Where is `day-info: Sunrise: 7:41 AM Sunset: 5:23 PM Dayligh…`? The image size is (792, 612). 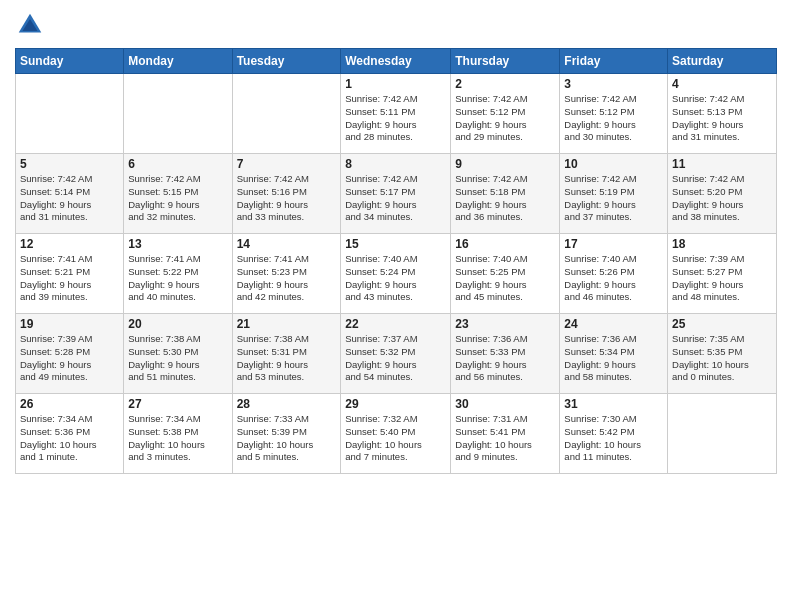 day-info: Sunrise: 7:41 AM Sunset: 5:23 PM Dayligh… is located at coordinates (287, 278).